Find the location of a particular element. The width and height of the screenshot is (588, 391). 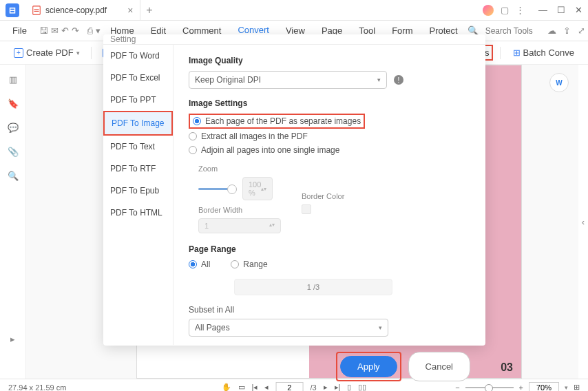

print-icon: ⎙ is located at coordinates (90, 31).